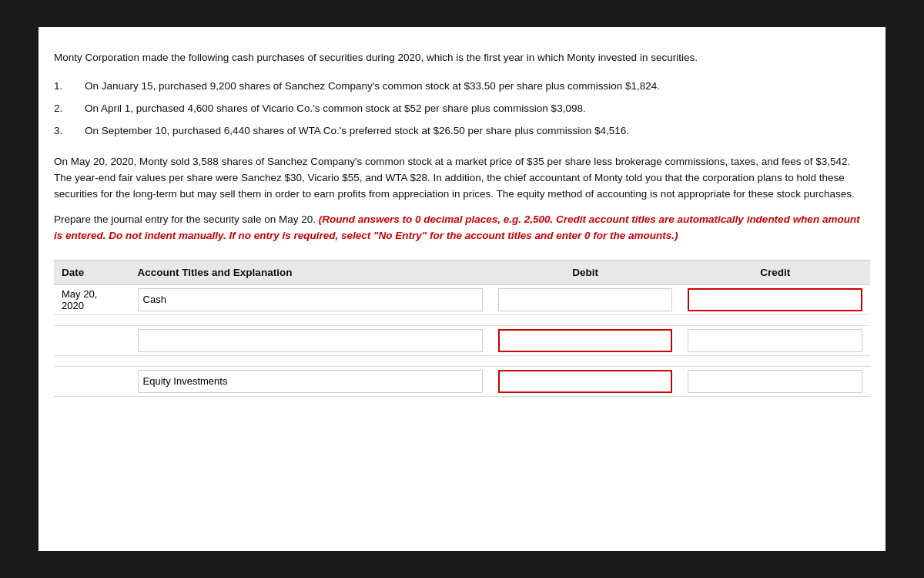  I want to click on instruction-start: Prepare the journal entry for the securi…, so click(186, 219).